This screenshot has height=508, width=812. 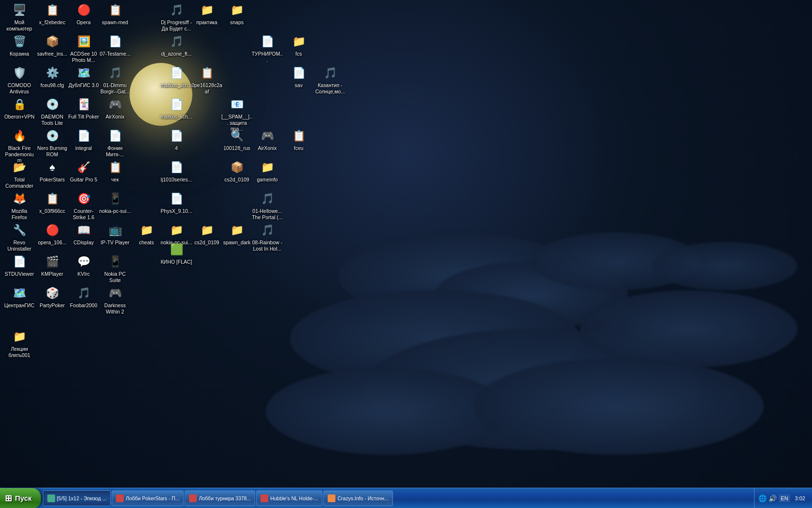 What do you see at coordinates (20, 498) in the screenshot?
I see `start-button: ⊞ Пуск` at bounding box center [20, 498].